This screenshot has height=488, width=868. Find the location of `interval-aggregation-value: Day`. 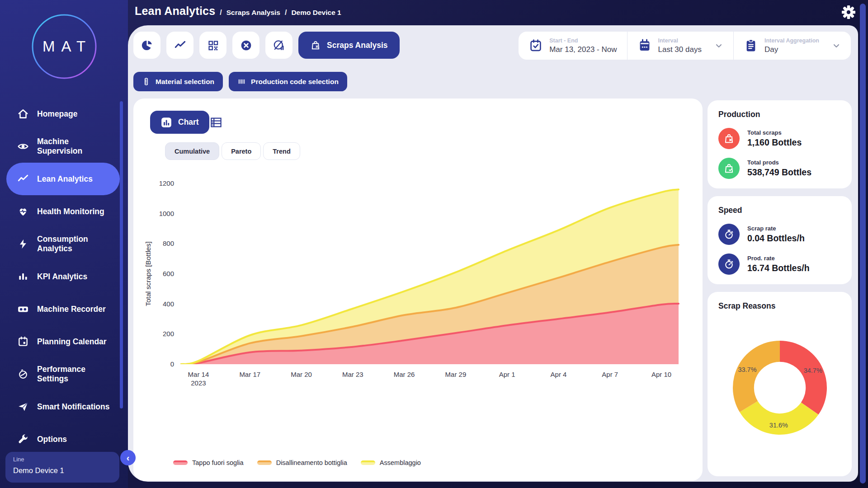

interval-aggregation-value: Day is located at coordinates (792, 50).